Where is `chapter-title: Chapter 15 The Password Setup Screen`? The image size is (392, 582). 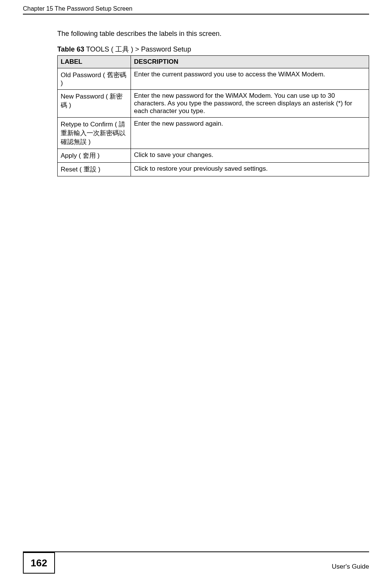
chapter-title: Chapter 15 The Password Setup Screen is located at coordinates (78, 9).